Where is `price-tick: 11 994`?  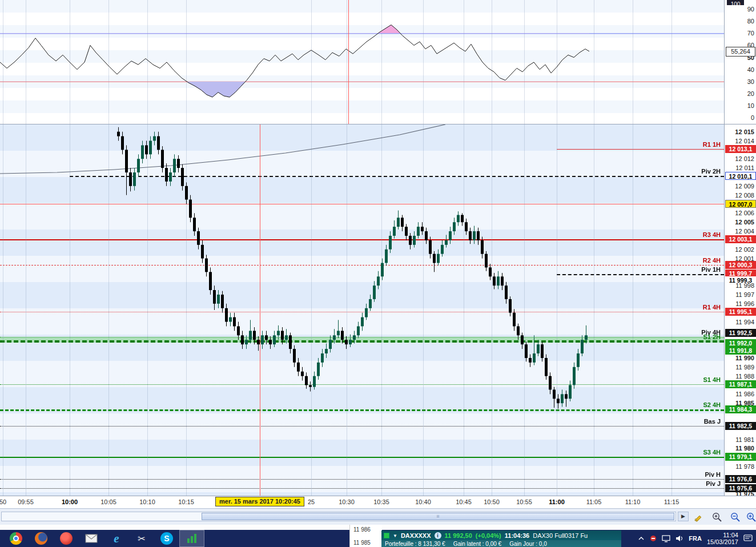
price-tick: 11 994 is located at coordinates (745, 322).